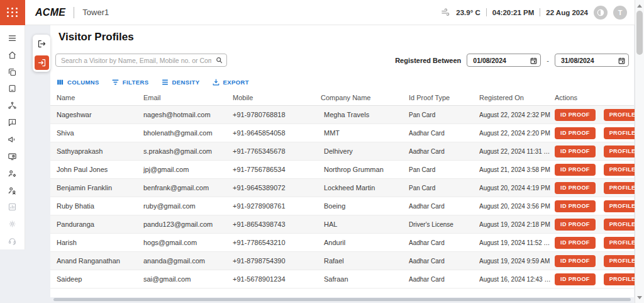 The image size is (644, 303). Describe the element at coordinates (517, 115) in the screenshot. I see `cell-registered-on: August 22, 2024 2:32 PM` at that location.